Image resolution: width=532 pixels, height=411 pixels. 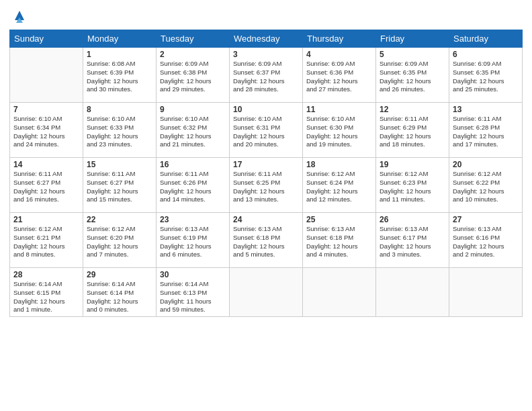 I want to click on day-number: 15, so click(x=120, y=165).